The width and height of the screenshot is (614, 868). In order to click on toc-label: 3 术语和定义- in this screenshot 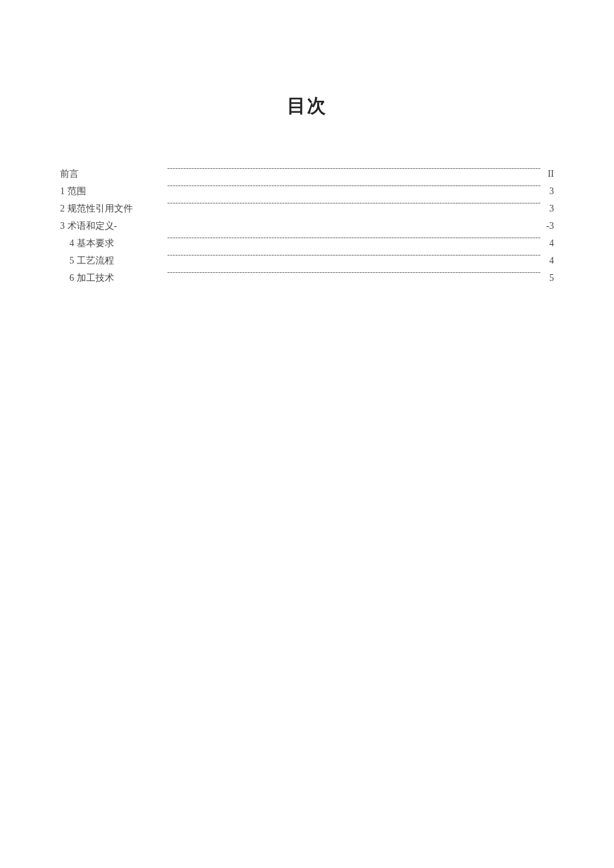, I will do `click(88, 226)`.